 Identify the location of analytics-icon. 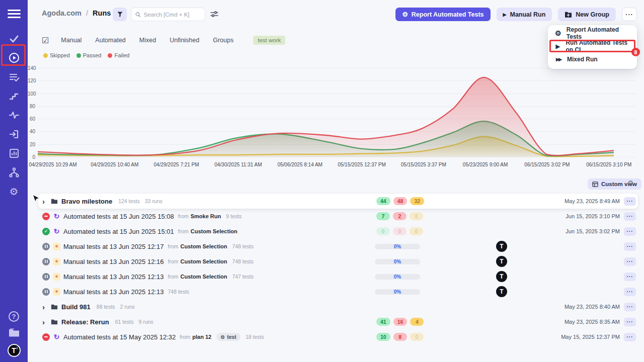
(14, 153).